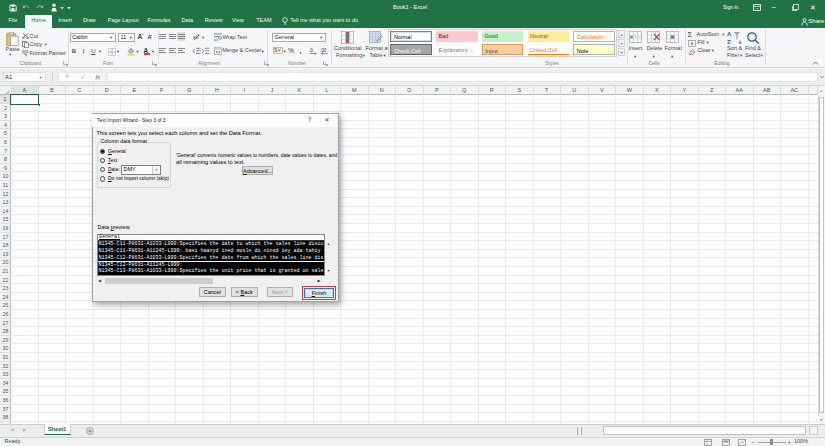  I want to click on svg-text: .00, so click(324, 50).